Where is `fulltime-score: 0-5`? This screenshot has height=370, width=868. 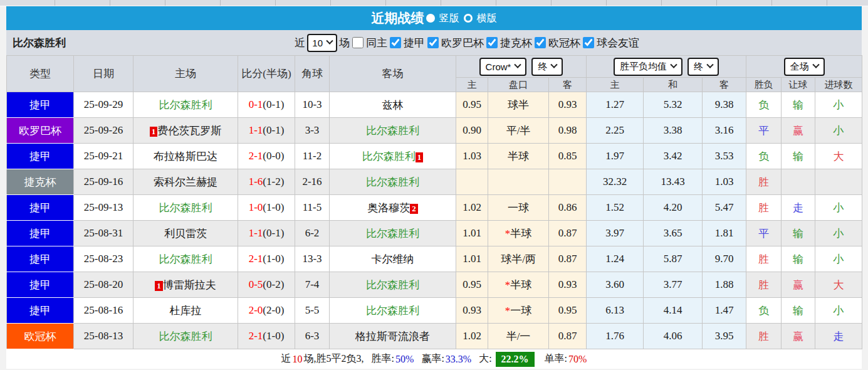 fulltime-score: 0-5 is located at coordinates (256, 285).